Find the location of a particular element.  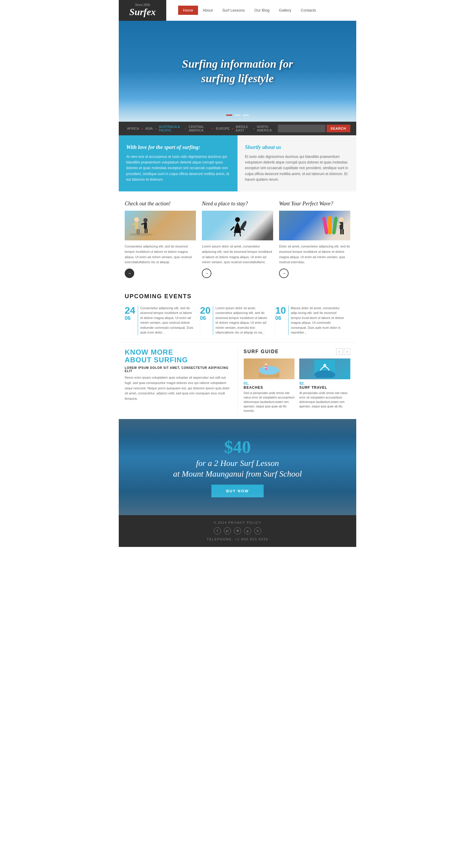

search-input is located at coordinates (301, 129).